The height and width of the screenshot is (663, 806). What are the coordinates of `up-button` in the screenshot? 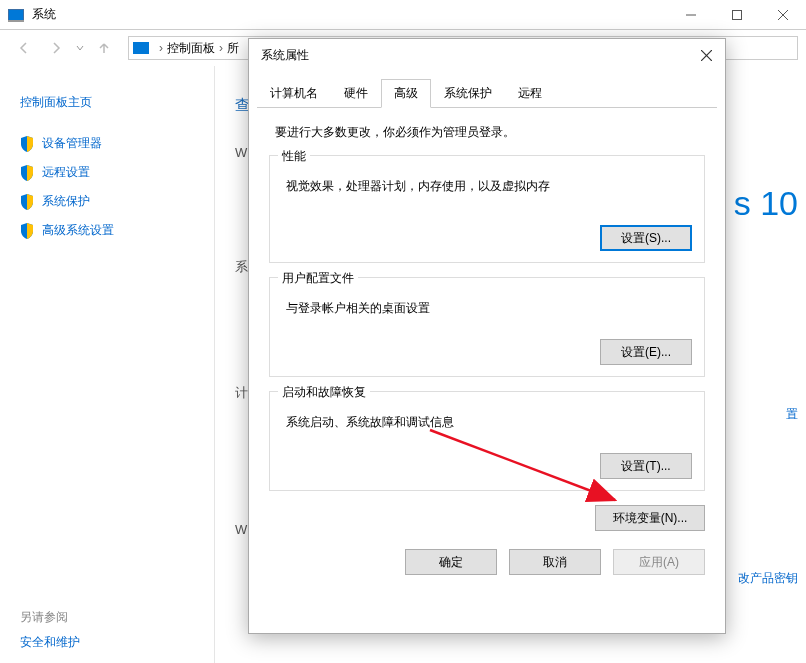 It's located at (104, 48).